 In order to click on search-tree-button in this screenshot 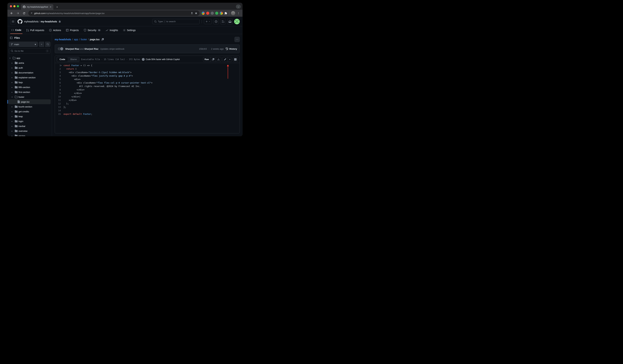, I will do `click(48, 44)`.